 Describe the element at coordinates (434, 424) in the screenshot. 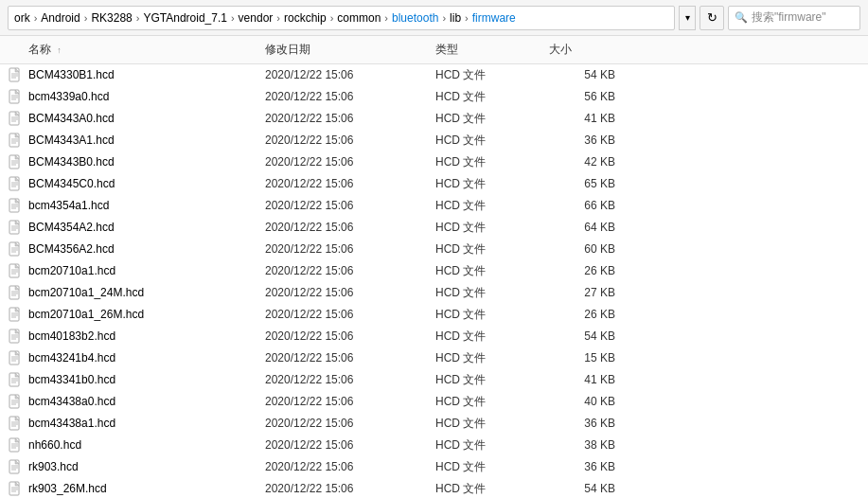

I see `table-row: bcm43438a1.hcd2020/12/22 15:06HCD 文件36 K…` at that location.